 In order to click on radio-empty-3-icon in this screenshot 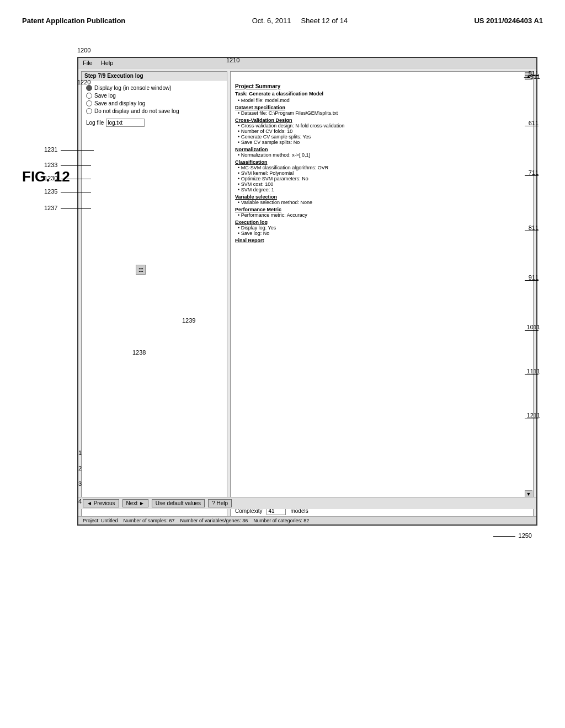, I will do `click(89, 111)`.